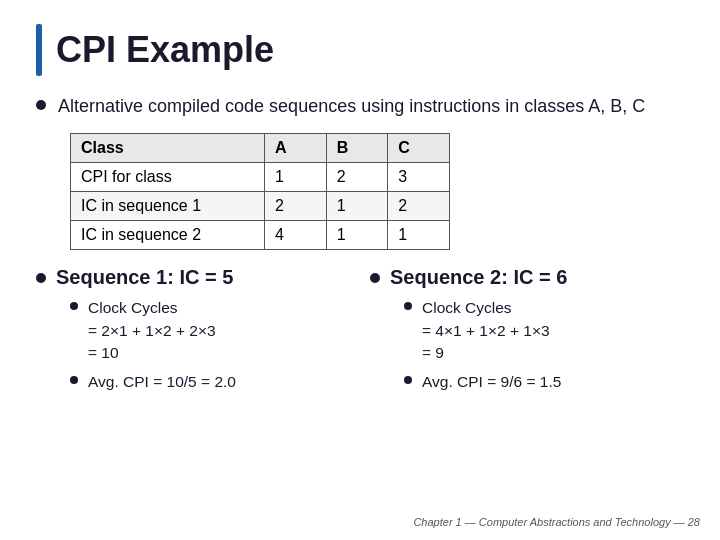 The height and width of the screenshot is (540, 720). What do you see at coordinates (419, 206) in the screenshot?
I see `row2-c: 2` at bounding box center [419, 206].